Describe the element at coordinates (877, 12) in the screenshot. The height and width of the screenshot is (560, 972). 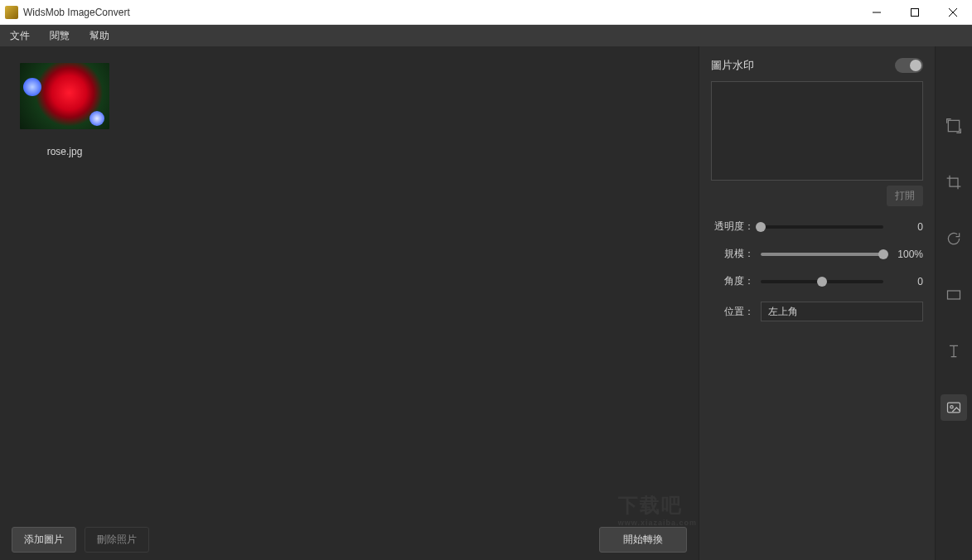
I see `minimize-button` at that location.